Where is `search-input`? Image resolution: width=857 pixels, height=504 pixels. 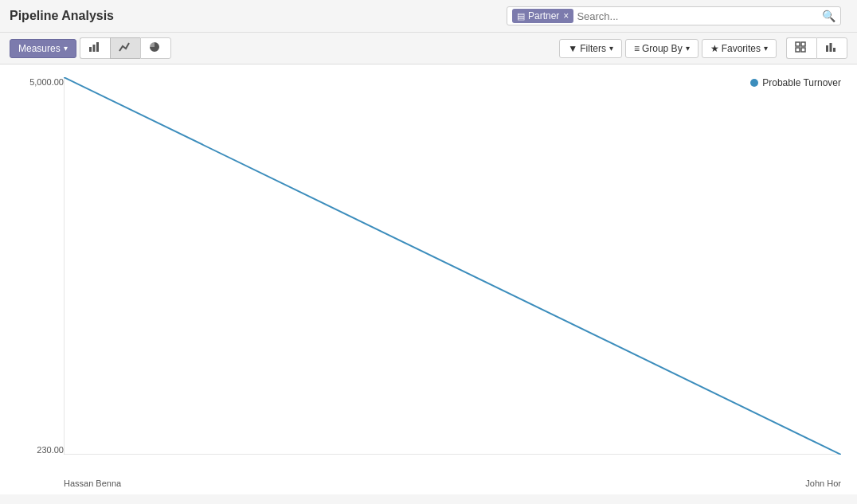 search-input is located at coordinates (699, 16).